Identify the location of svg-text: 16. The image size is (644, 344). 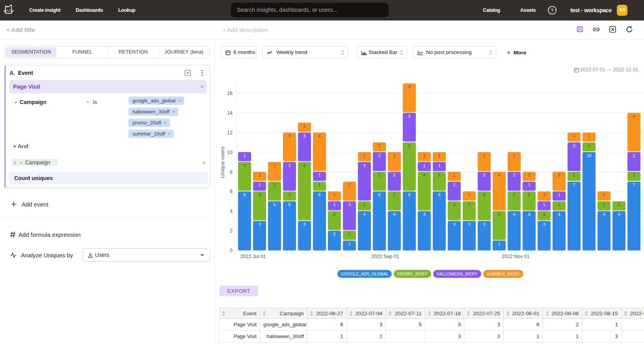
(230, 93).